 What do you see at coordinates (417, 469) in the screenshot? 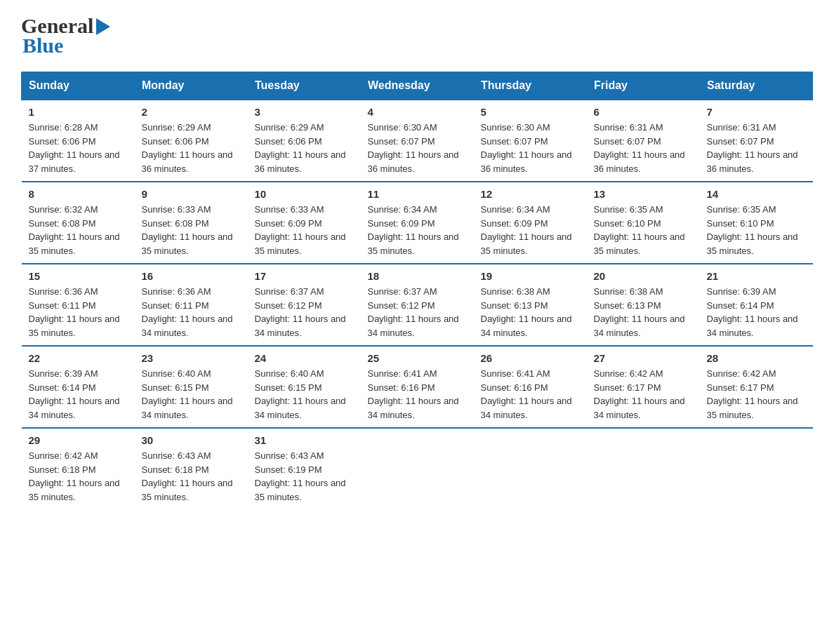
I see `calendar-week-row: 29Sunrise: 6:42 AMSunset: 6:18 PMDayligh…` at bounding box center [417, 469].